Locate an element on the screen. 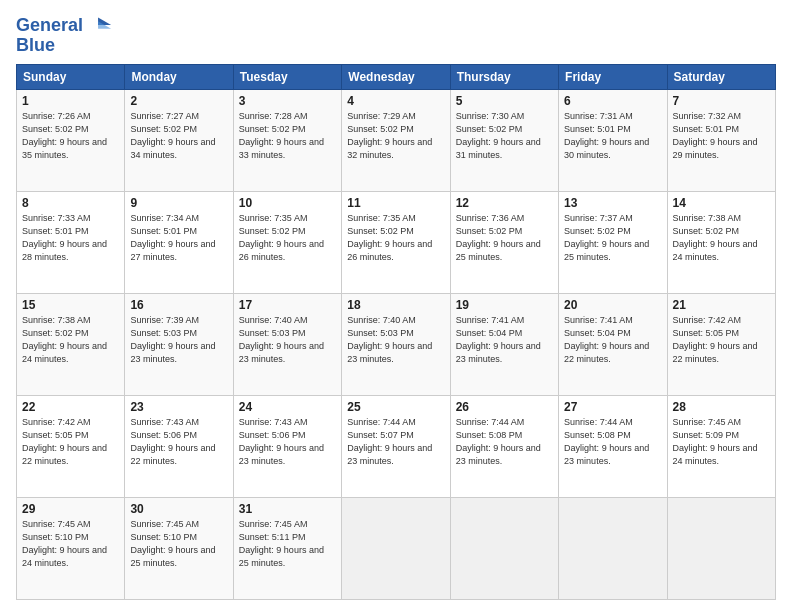 This screenshot has width=792, height=612. day-cell-4: 4 Sunrise: 7:29 AMSunset: 5:02 PMDayligh… is located at coordinates (396, 140).